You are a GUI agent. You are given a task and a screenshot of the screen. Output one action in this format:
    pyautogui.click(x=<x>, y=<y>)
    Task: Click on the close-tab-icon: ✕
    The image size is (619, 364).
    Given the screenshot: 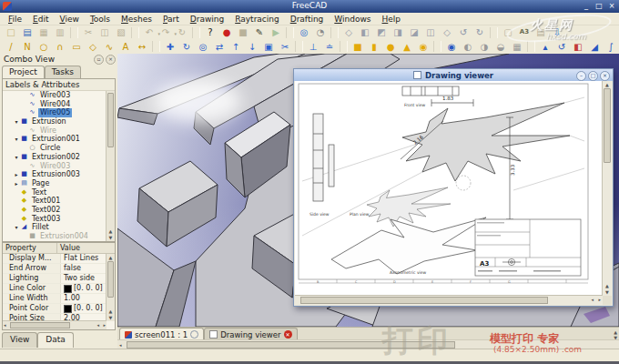 What is the action you would take?
    pyautogui.click(x=288, y=335)
    